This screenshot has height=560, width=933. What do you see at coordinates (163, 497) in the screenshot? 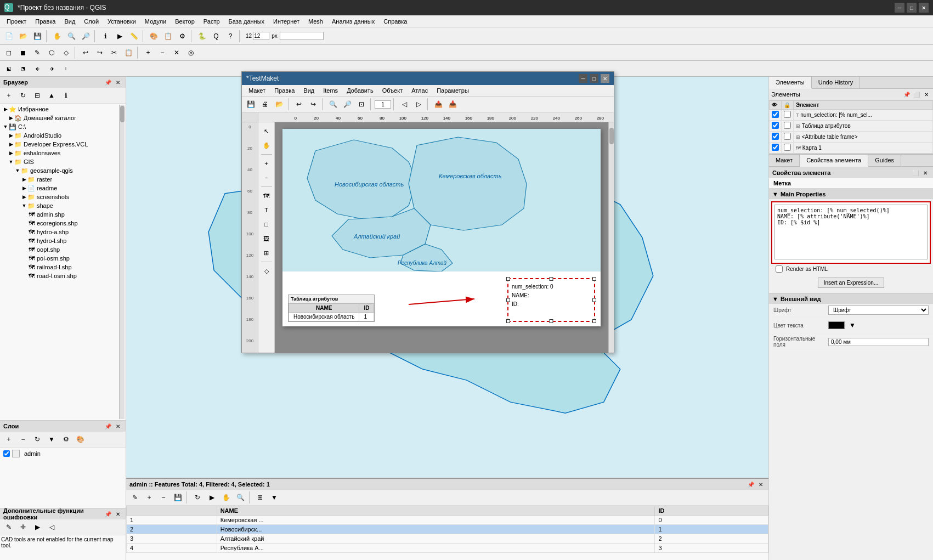
I see `attr-del-btn: −` at bounding box center [163, 497].